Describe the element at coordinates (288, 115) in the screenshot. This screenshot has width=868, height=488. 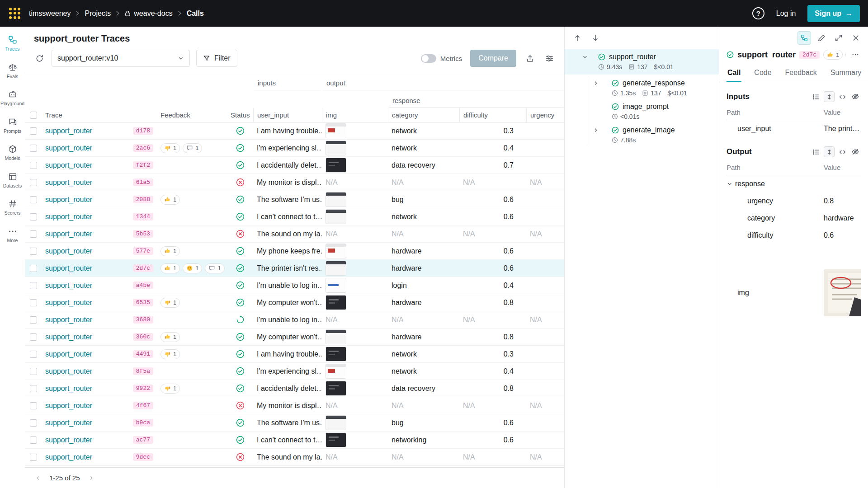
I see `column-header-user-input: user_input` at that location.